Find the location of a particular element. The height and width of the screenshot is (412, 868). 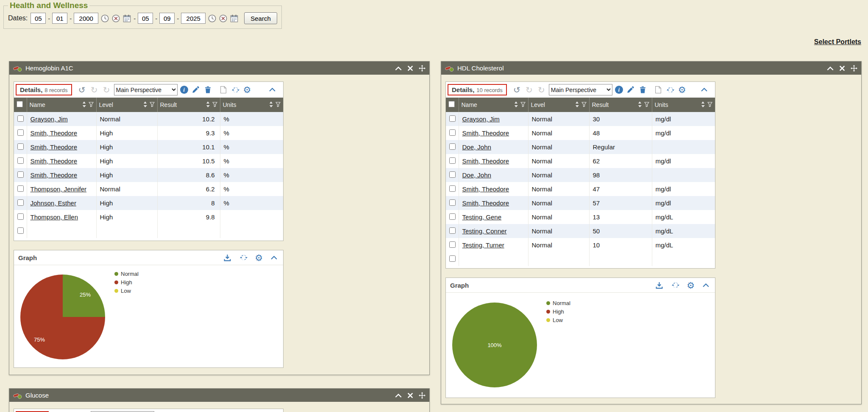

from-month-input is located at coordinates (38, 18).